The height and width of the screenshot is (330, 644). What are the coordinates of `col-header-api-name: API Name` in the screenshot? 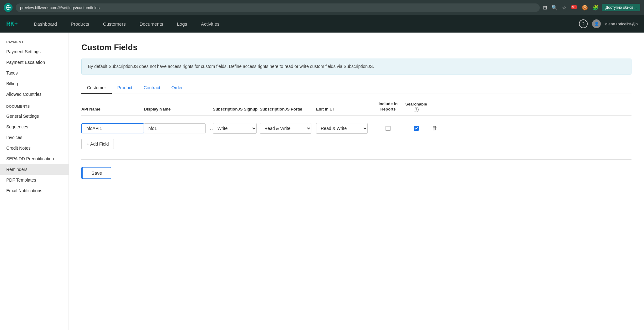 It's located at (113, 110).